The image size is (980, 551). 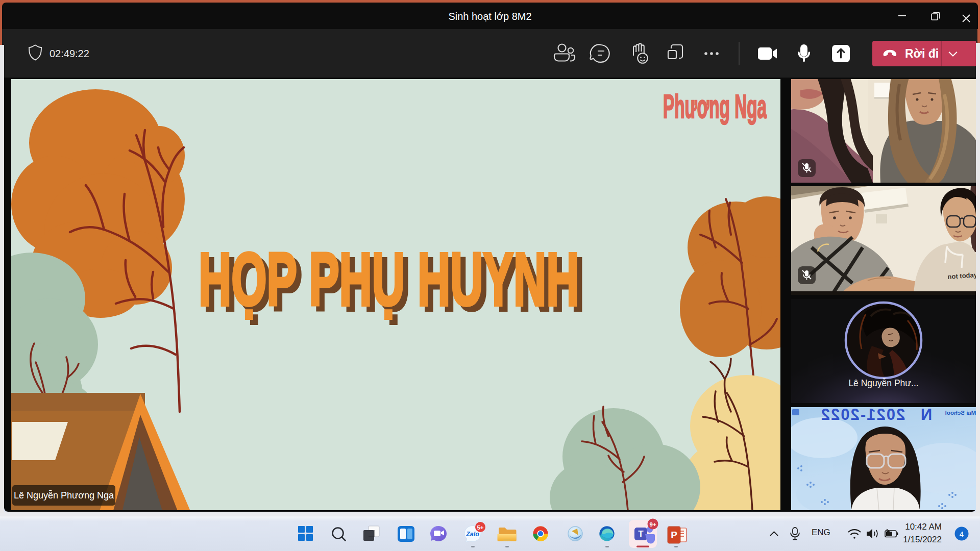 What do you see at coordinates (641, 534) in the screenshot?
I see `svg-text: T` at bounding box center [641, 534].